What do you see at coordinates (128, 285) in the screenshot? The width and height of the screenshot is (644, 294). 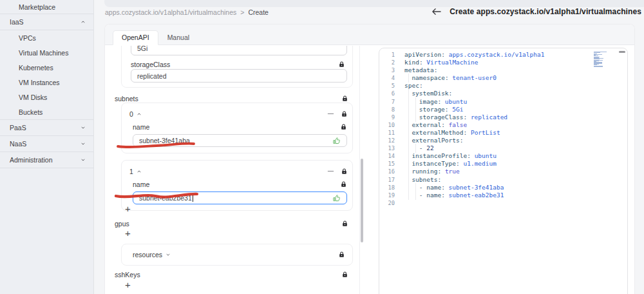 I see `add-sshkey-button: +` at bounding box center [128, 285].